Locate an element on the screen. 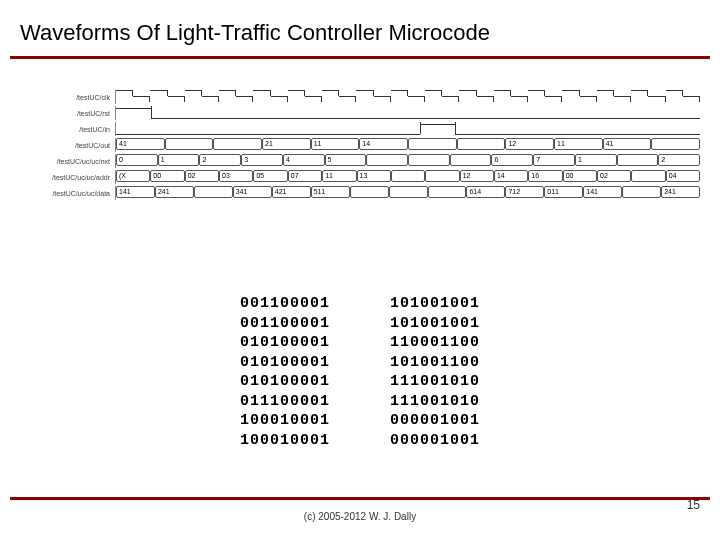 This screenshot has height=540, width=720. signal-out-bus: 41211114121141 is located at coordinates (408, 145).